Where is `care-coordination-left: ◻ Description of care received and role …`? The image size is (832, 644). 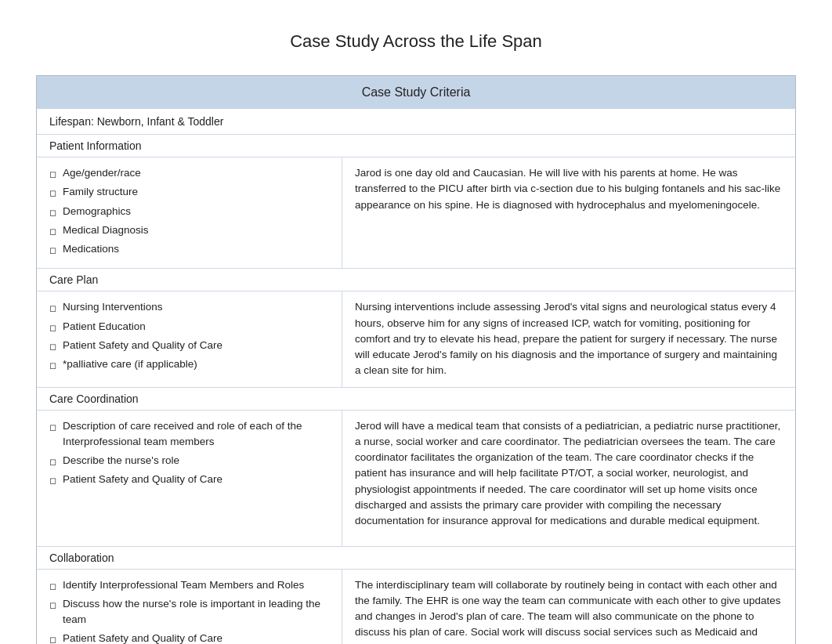
care-coordination-left: ◻ Description of care received and role … is located at coordinates (190, 478).